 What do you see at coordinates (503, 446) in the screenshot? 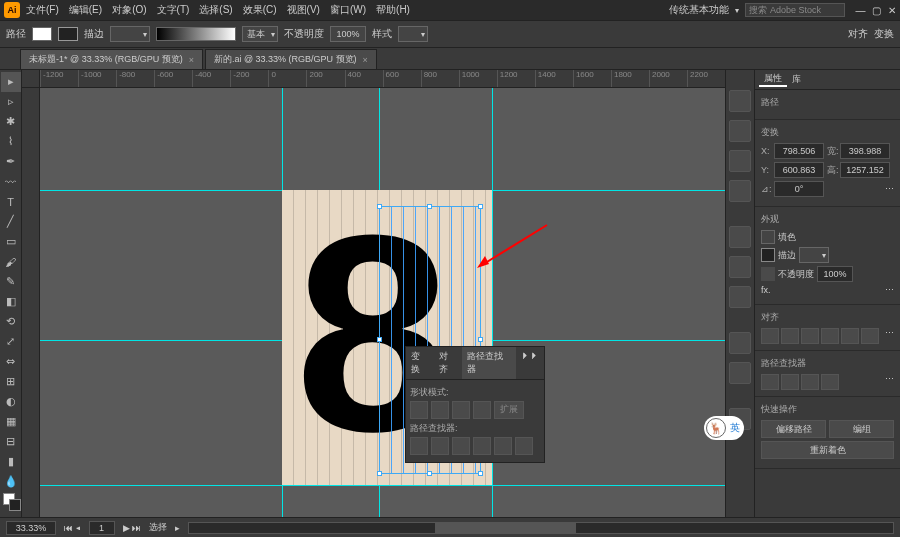
I see `outline-button` at bounding box center [503, 446].